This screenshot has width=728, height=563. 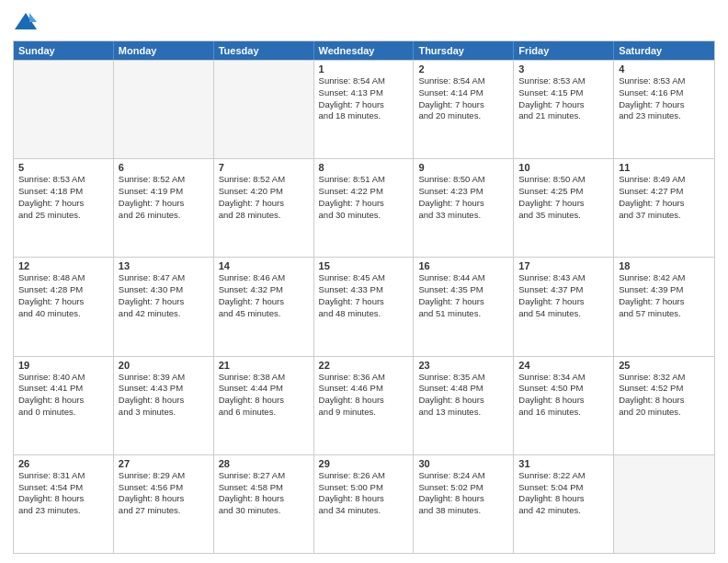 What do you see at coordinates (463, 306) in the screenshot?
I see `day-cell-16: 16Sunrise: 8:44 AMSunset: 4:35 PMDayligh…` at bounding box center [463, 306].